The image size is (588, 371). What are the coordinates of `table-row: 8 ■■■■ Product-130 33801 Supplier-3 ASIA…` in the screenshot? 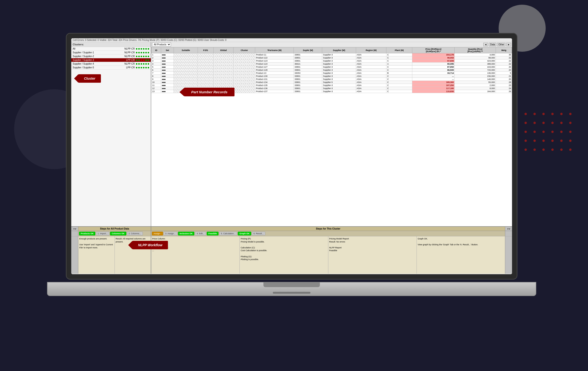 It's located at (332, 76).